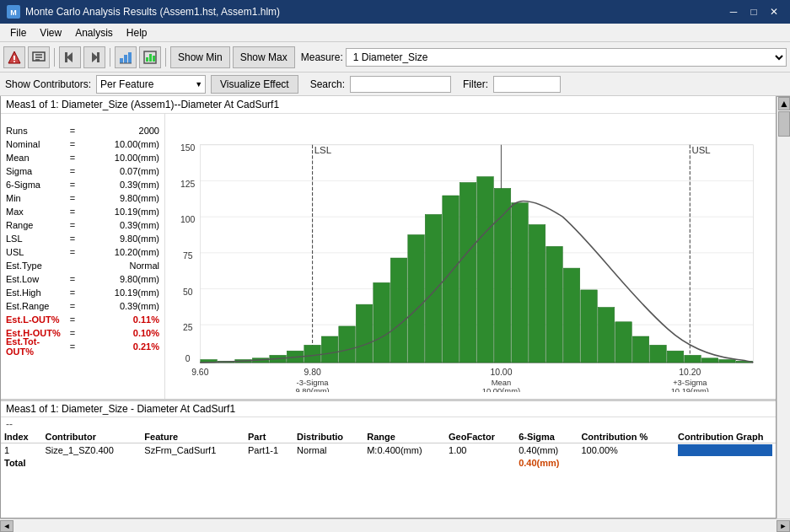  Describe the element at coordinates (36, 239) in the screenshot. I see `stat-label: LSL` at that location.